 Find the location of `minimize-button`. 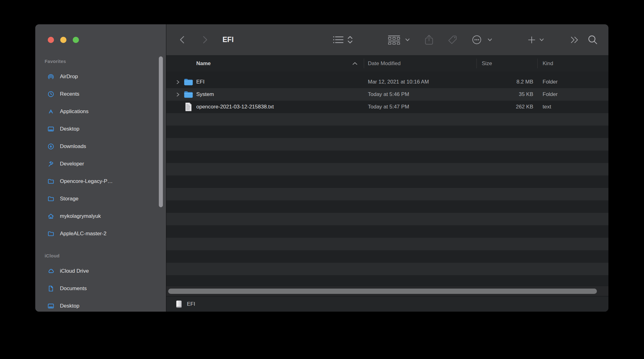

minimize-button is located at coordinates (63, 40).